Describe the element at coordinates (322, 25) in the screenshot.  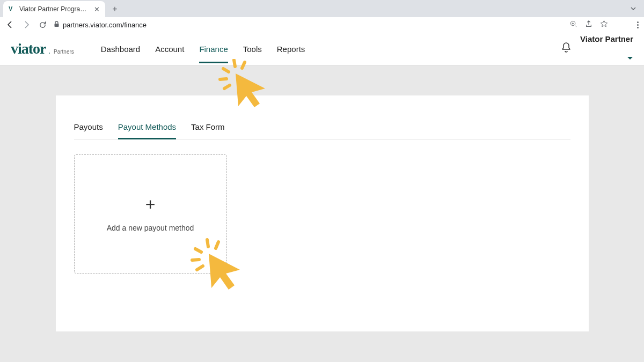
I see `address-bar: partners.viator.com/finance` at that location.